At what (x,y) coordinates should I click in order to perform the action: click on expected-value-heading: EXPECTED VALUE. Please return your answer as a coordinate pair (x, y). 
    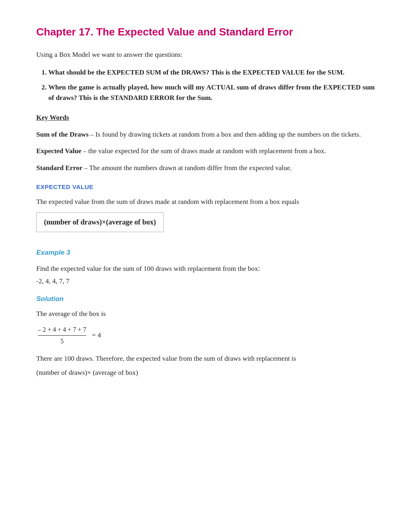
    Looking at the image, I should click on (206, 187).